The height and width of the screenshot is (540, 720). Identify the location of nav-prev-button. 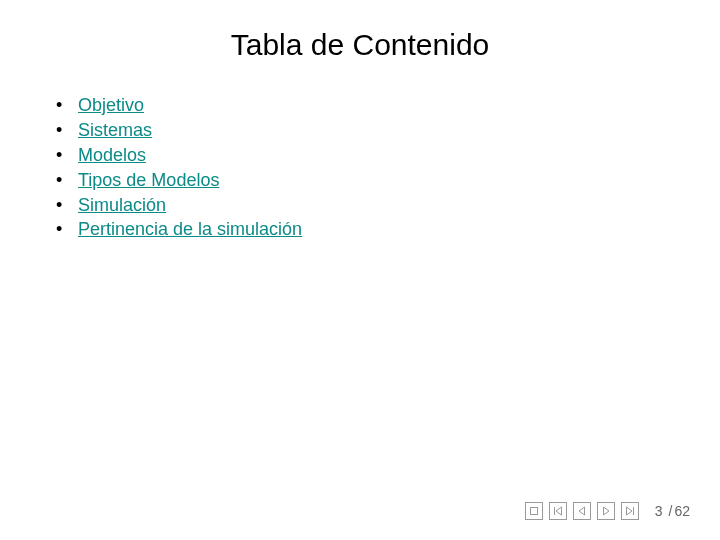
(582, 511).